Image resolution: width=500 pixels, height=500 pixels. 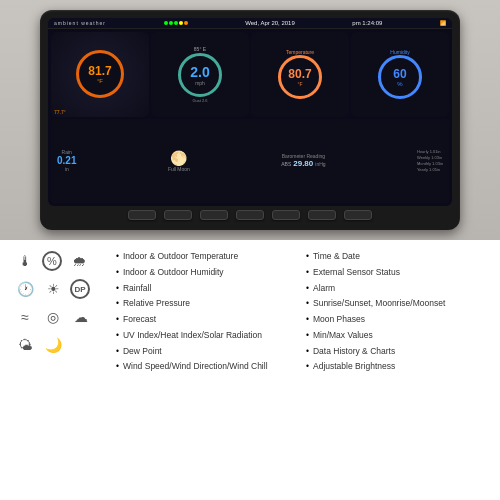 I want to click on feature-item: Indoor & Outdoor Humidity, so click(x=206, y=272).